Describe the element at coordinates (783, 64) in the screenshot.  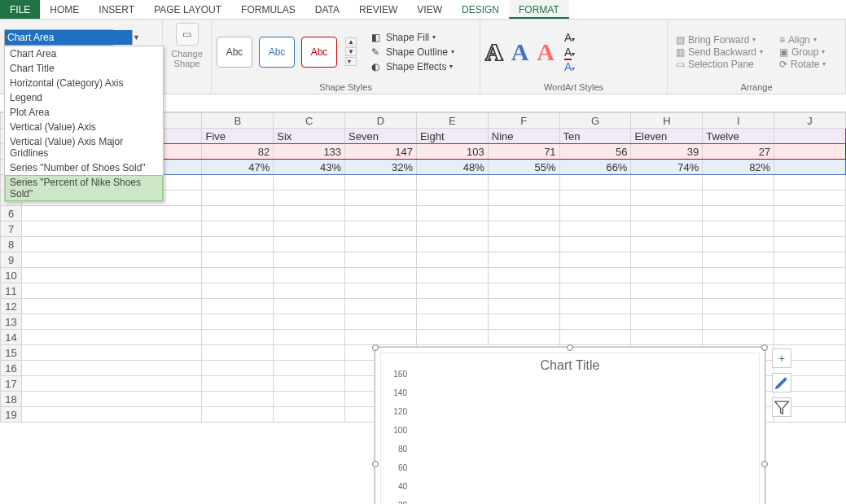
I see `rotate-icon: ⟳` at that location.